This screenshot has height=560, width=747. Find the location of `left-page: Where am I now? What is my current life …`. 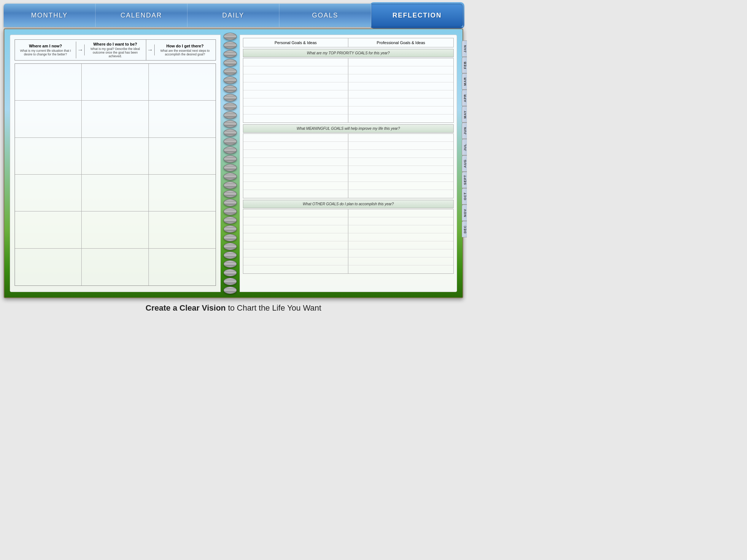

left-page: Where am I now? What is my current life … is located at coordinates (115, 163).